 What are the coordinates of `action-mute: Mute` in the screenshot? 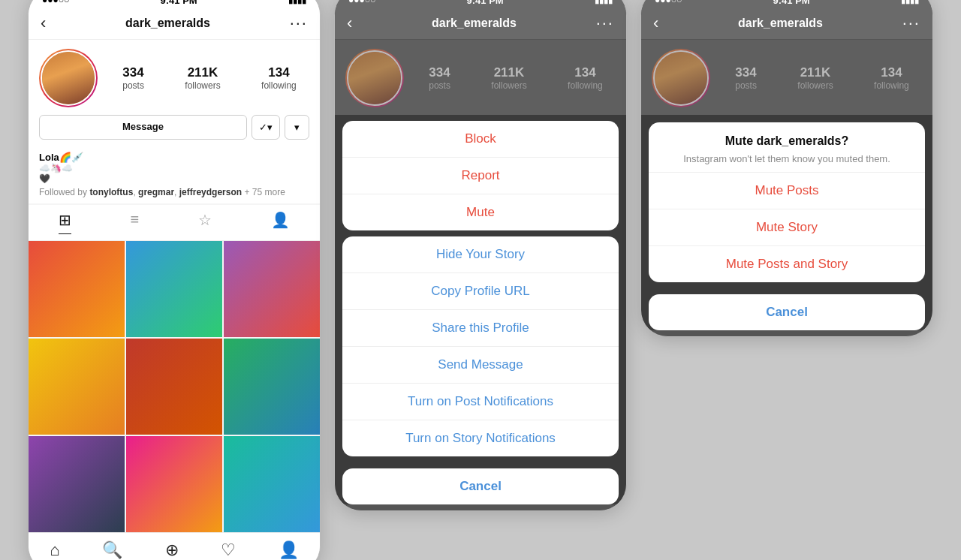 It's located at (480, 212).